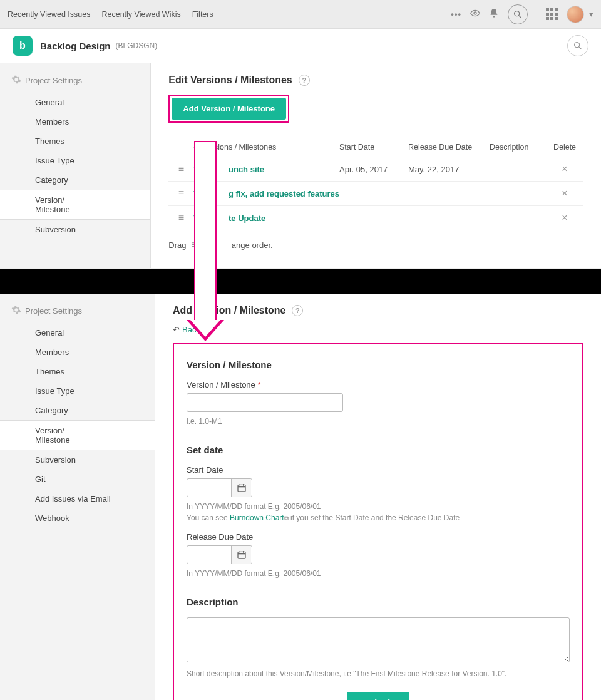  Describe the element at coordinates (229, 311) in the screenshot. I see `page-title-text: Add Version / Milestone` at that location.